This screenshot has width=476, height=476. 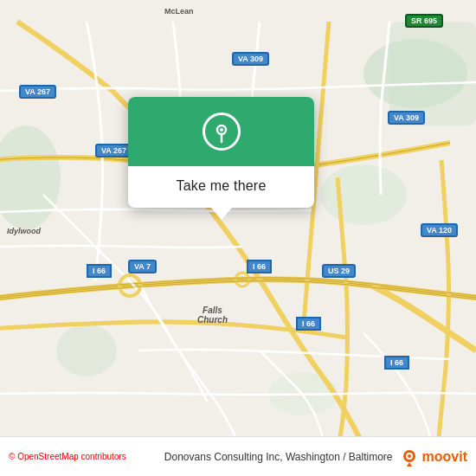 What do you see at coordinates (279, 457) in the screenshot?
I see `company-name: Donovans Consulting Inc, Washington / Ba…` at bounding box center [279, 457].